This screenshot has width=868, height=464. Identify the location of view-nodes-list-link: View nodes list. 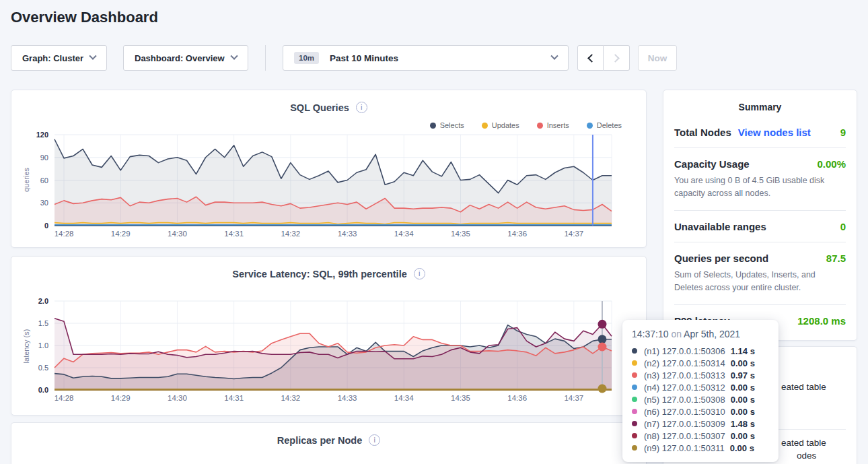
(774, 132).